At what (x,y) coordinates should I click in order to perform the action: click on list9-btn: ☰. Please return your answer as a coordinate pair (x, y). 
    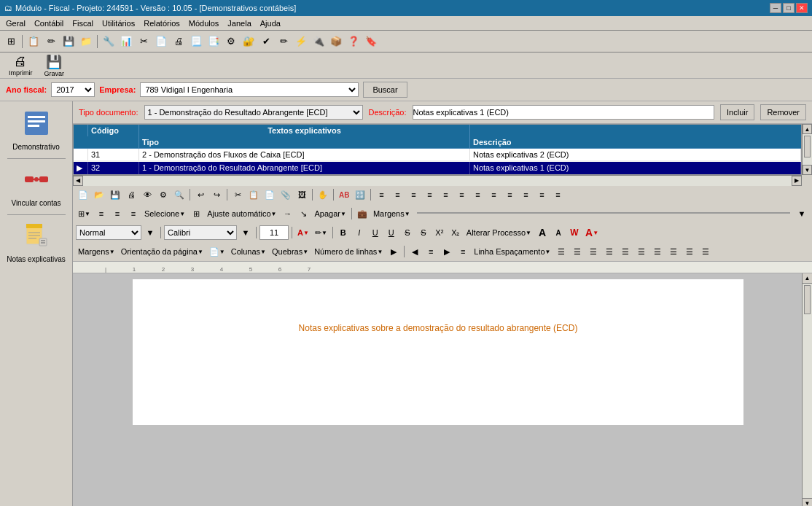
    Looking at the image, I should click on (690, 252).